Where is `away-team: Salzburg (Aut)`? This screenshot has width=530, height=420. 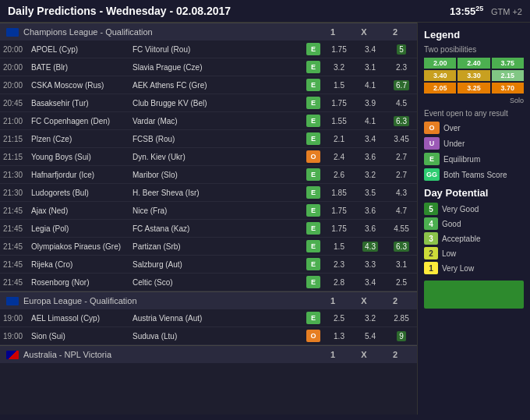 away-team: Salzburg (Aut) is located at coordinates (217, 265).